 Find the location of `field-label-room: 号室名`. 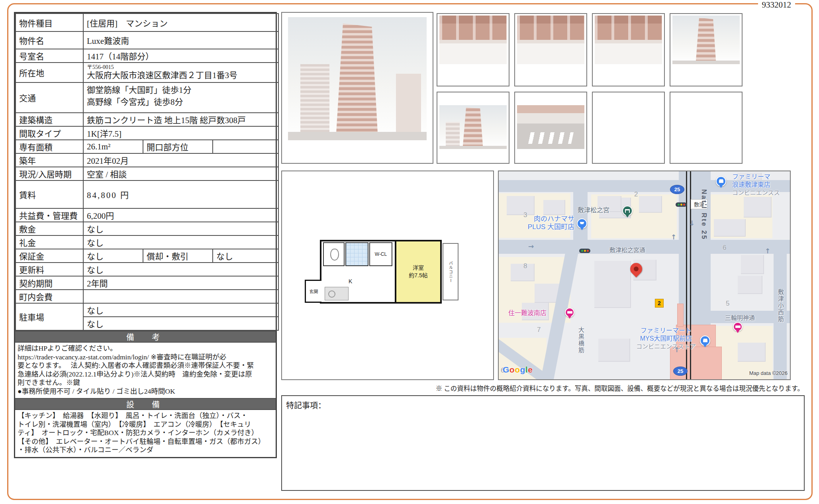

field-label-room: 号室名 is located at coordinates (49, 56).